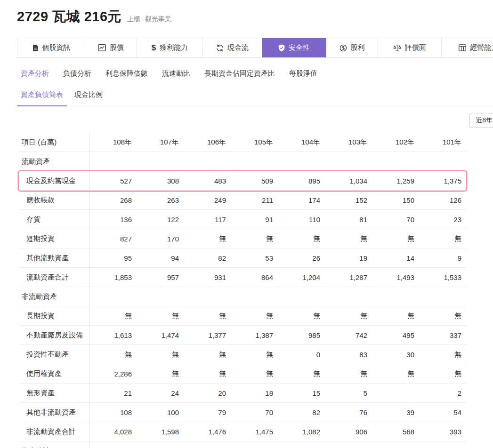 The image size is (493, 448). I want to click on cell-value: 152, so click(348, 200).